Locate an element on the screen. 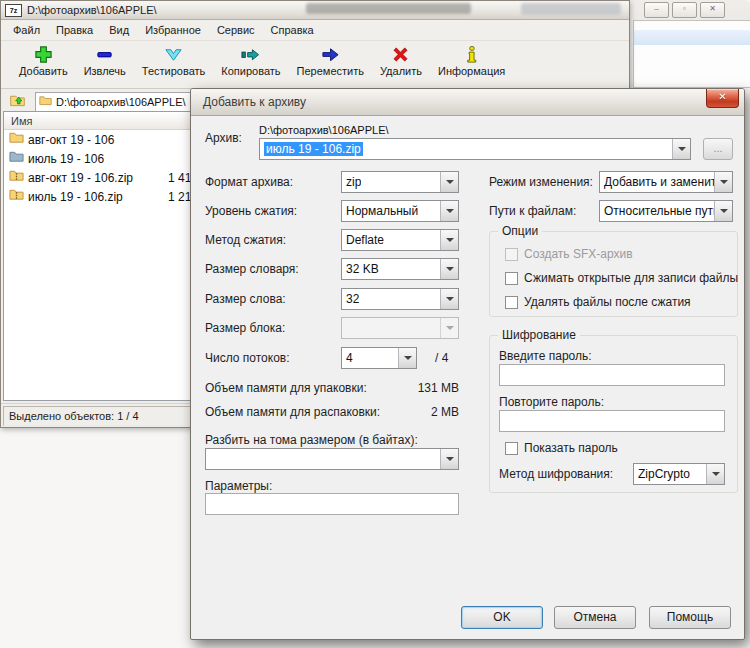 The height and width of the screenshot is (648, 750). browse-button: ... is located at coordinates (718, 149).